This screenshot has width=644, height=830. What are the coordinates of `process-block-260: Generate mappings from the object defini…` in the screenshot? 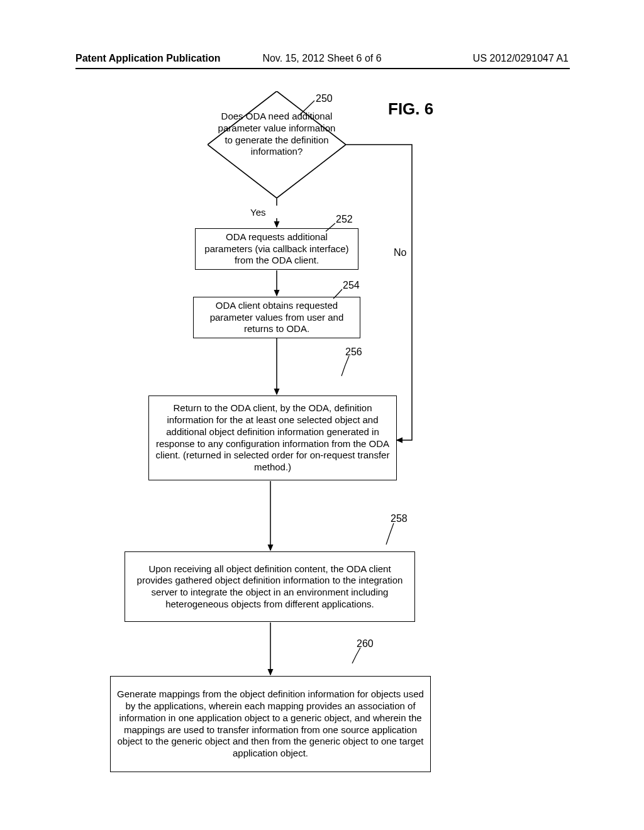 It's located at (270, 724).